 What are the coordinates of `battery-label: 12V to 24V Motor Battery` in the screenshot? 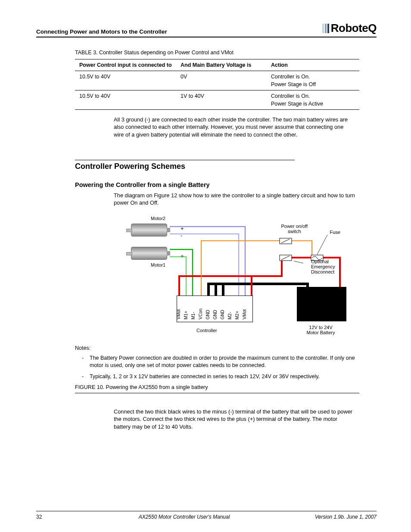 It's located at (321, 330).